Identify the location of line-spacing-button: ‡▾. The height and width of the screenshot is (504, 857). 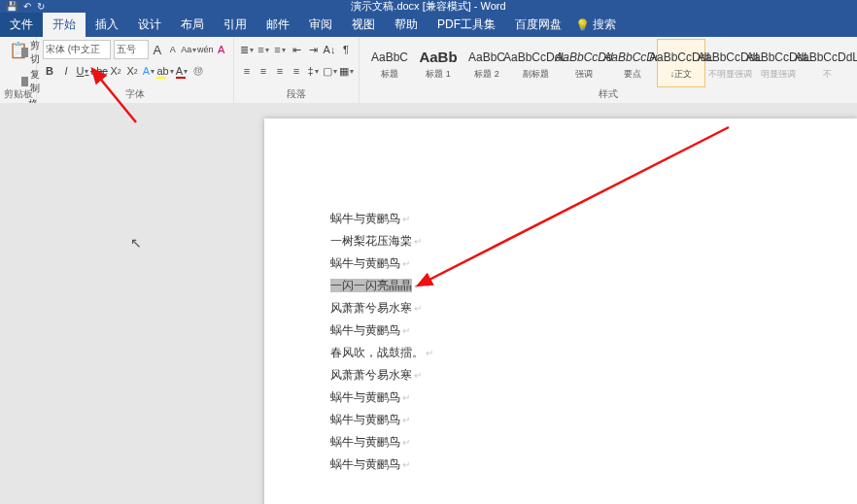
(313, 71).